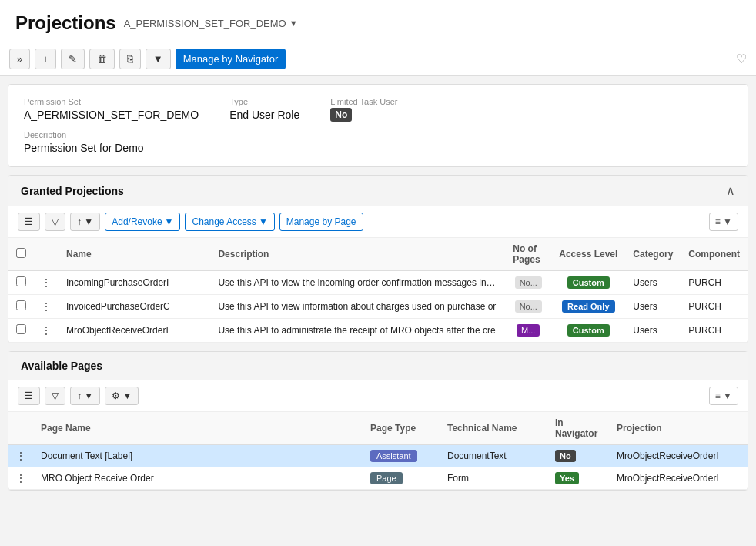 This screenshot has height=546, width=756. Describe the element at coordinates (528, 254) in the screenshot. I see `th-no-of-pages: No ofPages` at that location.